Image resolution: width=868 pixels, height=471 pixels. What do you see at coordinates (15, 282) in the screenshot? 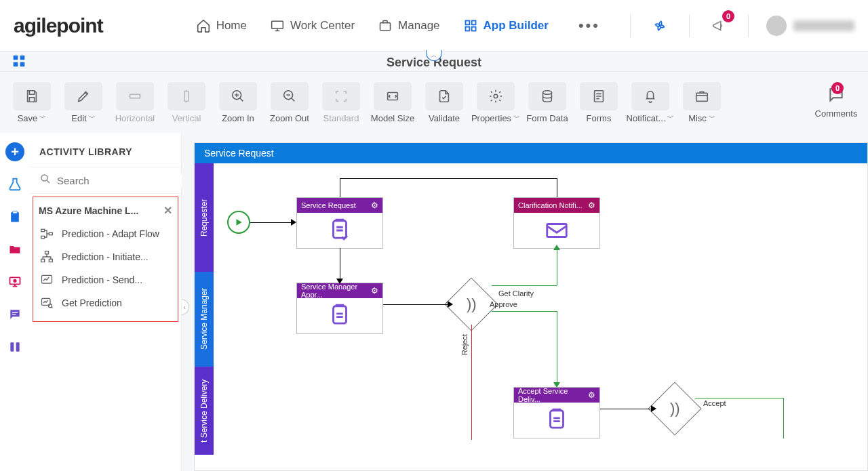
I see `rail-monitor-icon` at bounding box center [15, 282].